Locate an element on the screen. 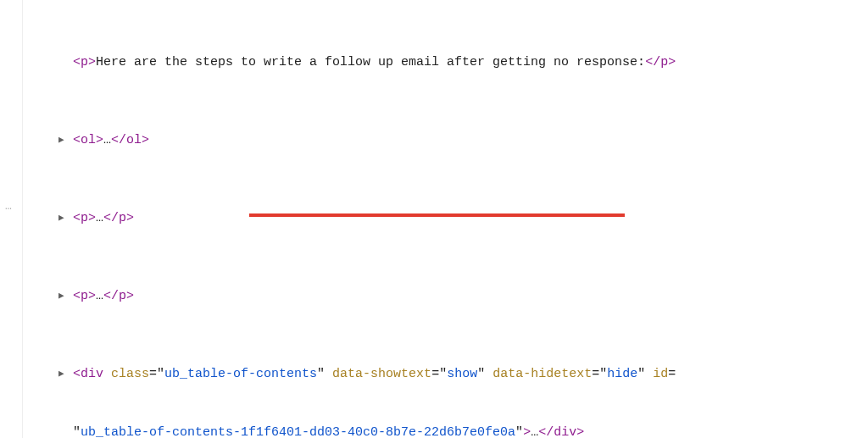 This screenshot has height=438, width=868. html-tag: > is located at coordinates (527, 432).